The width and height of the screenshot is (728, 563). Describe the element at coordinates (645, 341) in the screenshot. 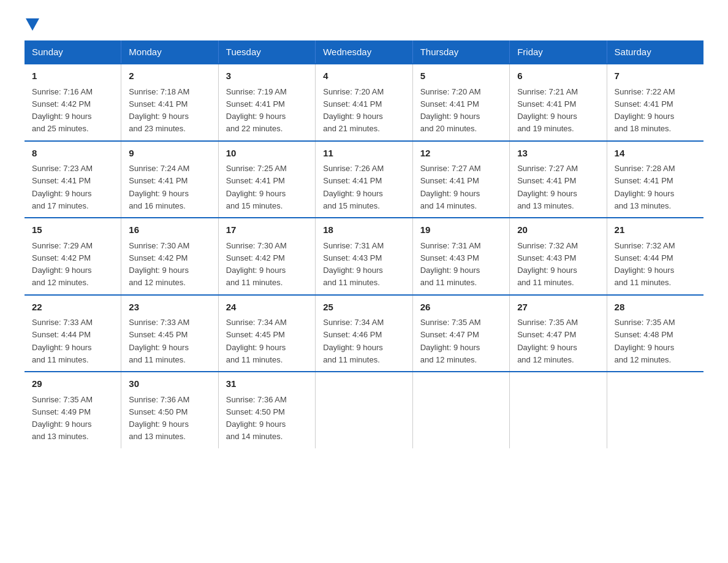

I see `day-info: Sunrise: 7:35 AMSunset: 4:48 PMDaylight:…` at that location.